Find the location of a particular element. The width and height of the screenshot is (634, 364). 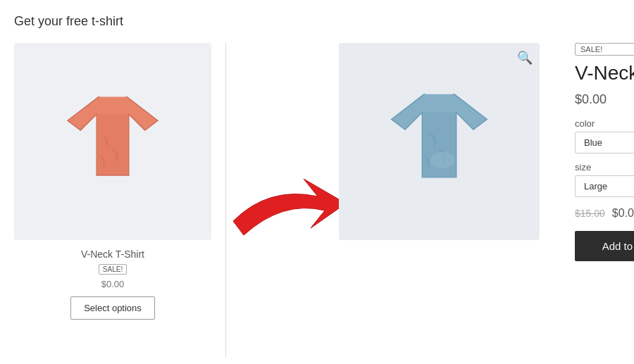

size-label: size is located at coordinates (604, 168).